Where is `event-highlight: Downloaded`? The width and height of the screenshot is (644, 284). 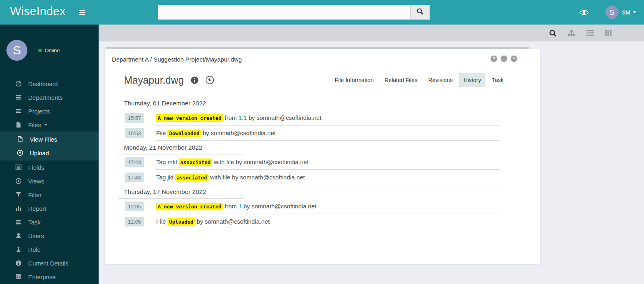 event-highlight: Downloaded is located at coordinates (184, 134).